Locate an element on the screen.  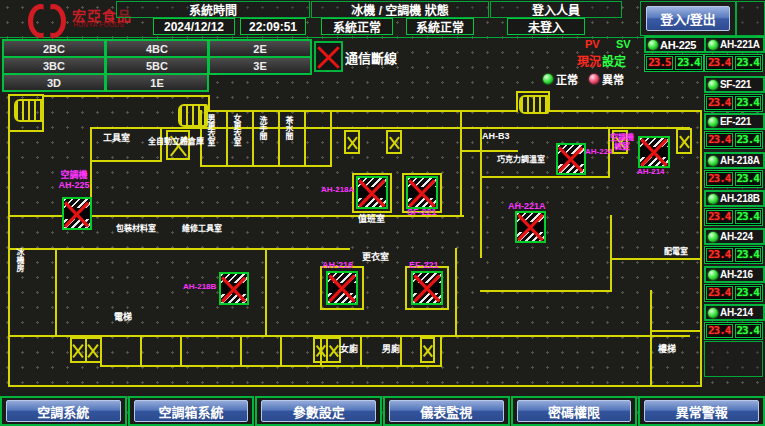
fan-sf-221-icon is located at coordinates (422, 192).